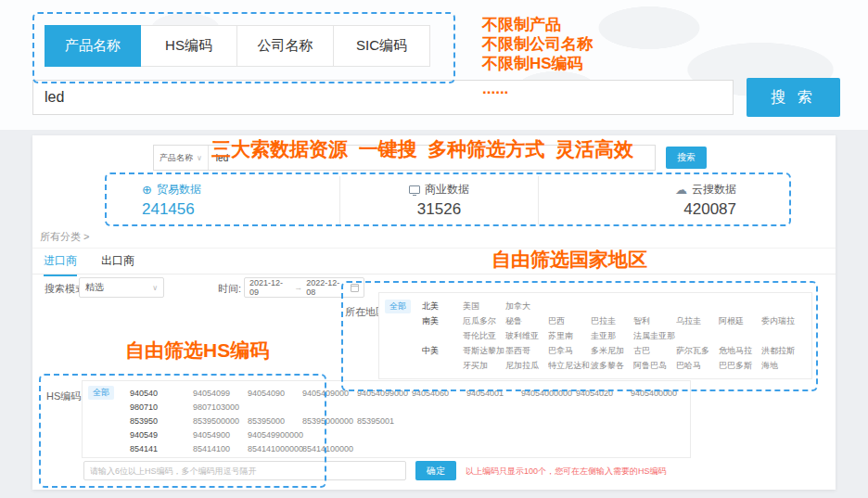 The height and width of the screenshot is (498, 868). Describe the element at coordinates (794, 97) in the screenshot. I see `hero-search-button: 搜 索` at that location.